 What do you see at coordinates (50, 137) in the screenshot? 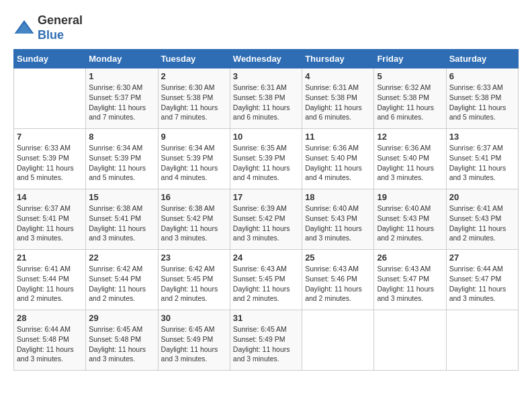
I see `day-number: 7` at bounding box center [50, 137].